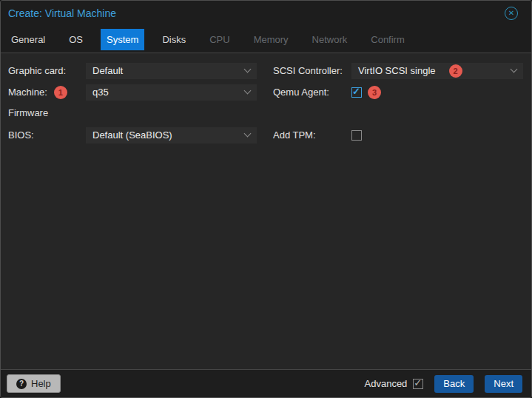 The width and height of the screenshot is (532, 398). I want to click on scsi-controller-label: SCSI Controller:, so click(312, 71).